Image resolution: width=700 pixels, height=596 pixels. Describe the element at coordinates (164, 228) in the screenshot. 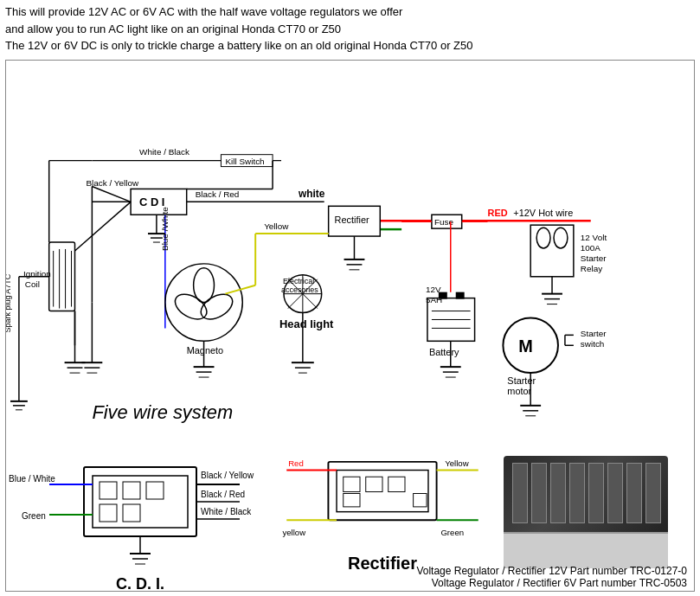

I see `svg-text: Blue /White` at that location.